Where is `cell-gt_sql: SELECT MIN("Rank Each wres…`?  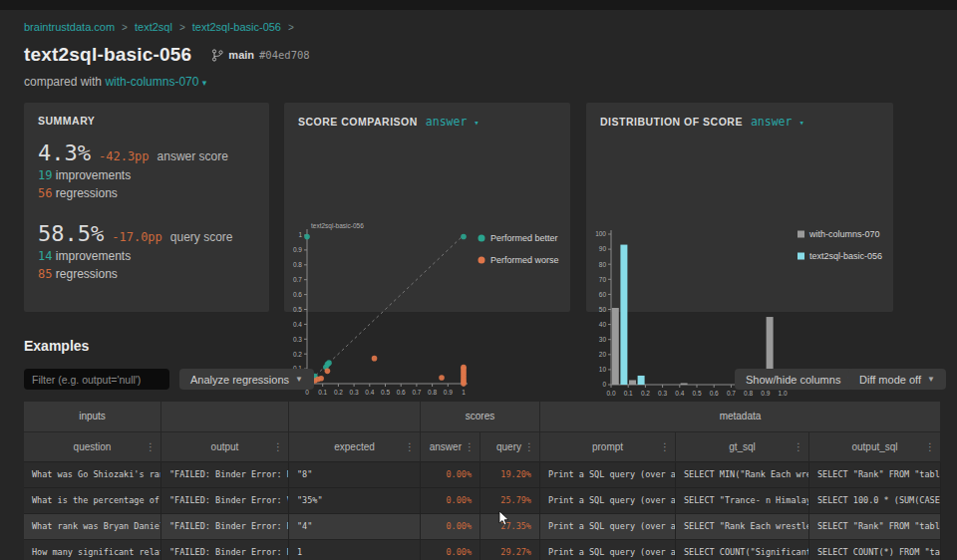 cell-gt_sql: SELECT MIN("Rank Each wres… is located at coordinates (743, 475).